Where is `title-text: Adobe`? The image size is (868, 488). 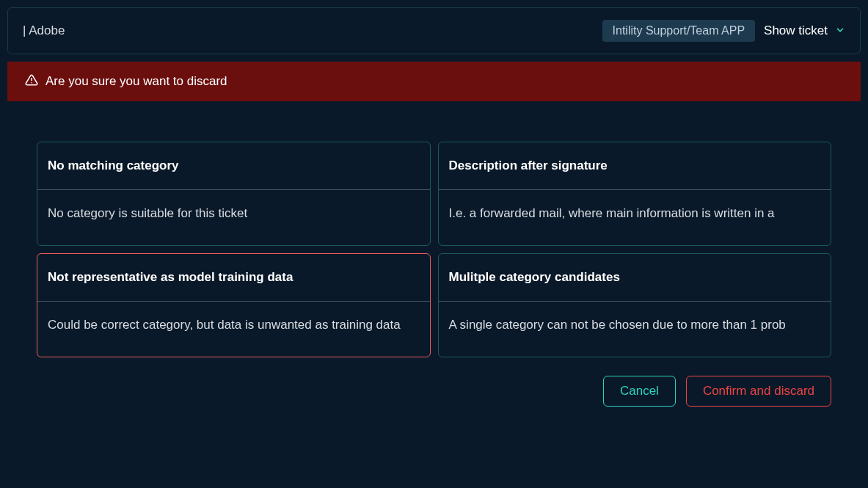 title-text: Adobe is located at coordinates (47, 31).